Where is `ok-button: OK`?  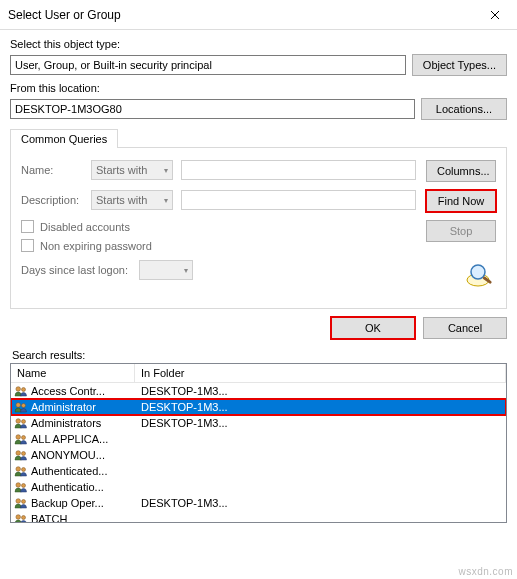
ok-button: OK is located at coordinates (373, 328).